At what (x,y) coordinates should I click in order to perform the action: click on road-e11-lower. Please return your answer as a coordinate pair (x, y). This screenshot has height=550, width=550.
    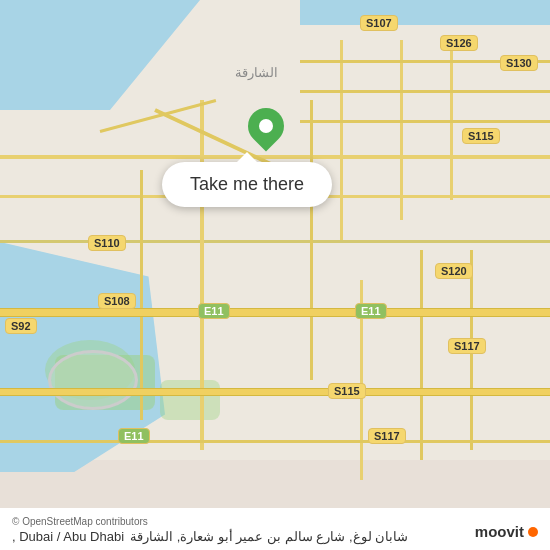
    Looking at the image, I should click on (275, 392).